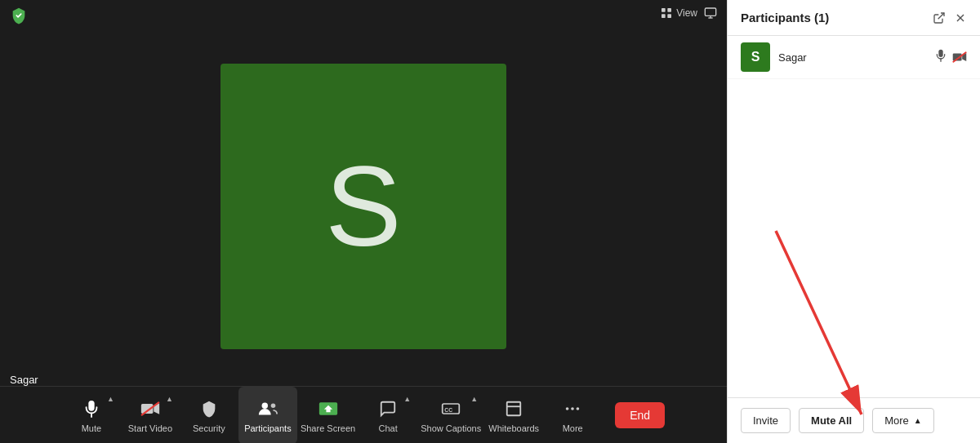 Image resolution: width=980 pixels, height=443 pixels. What do you see at coordinates (170, 399) in the screenshot?
I see `video-chevron: ▲` at bounding box center [170, 399].